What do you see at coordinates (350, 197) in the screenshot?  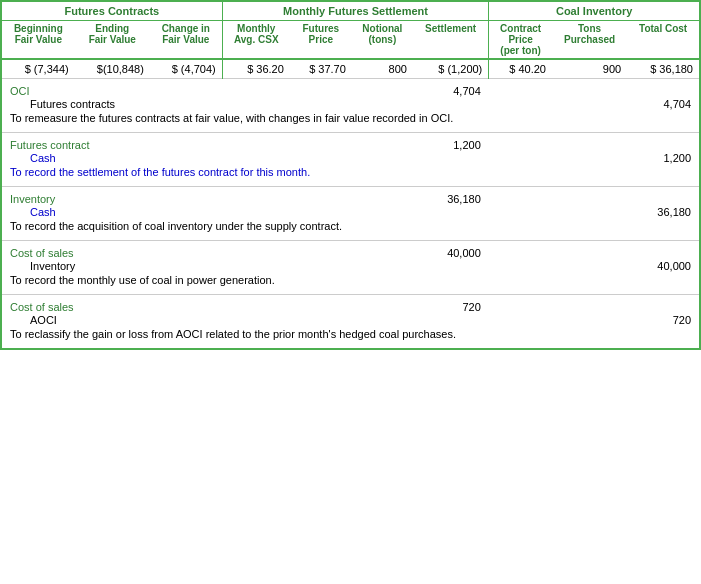 I see `je-3-row1: Inventory 36,180` at bounding box center [350, 197].